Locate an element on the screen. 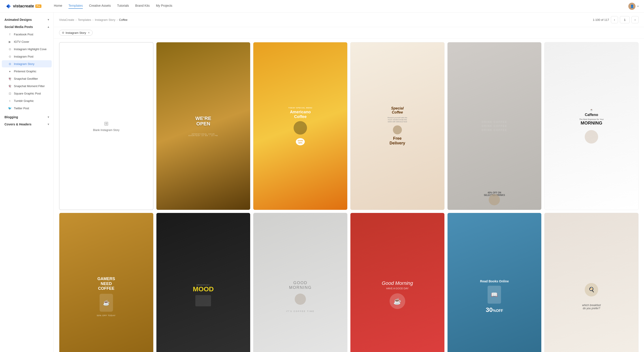 This screenshot has height=352, width=644. template-card-4: DRINK COFFEE DRINK COFFEE DRINK COFFEE 4… is located at coordinates (494, 126).